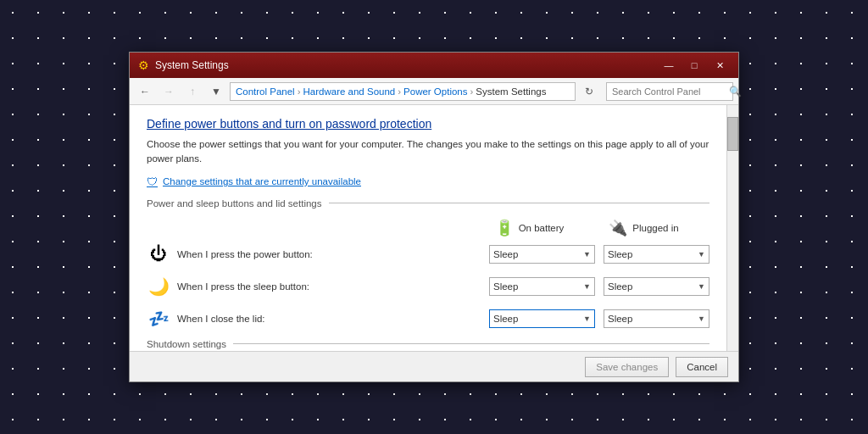 This screenshot has width=868, height=434. What do you see at coordinates (669, 65) in the screenshot?
I see `minimize-button: —` at bounding box center [669, 65].